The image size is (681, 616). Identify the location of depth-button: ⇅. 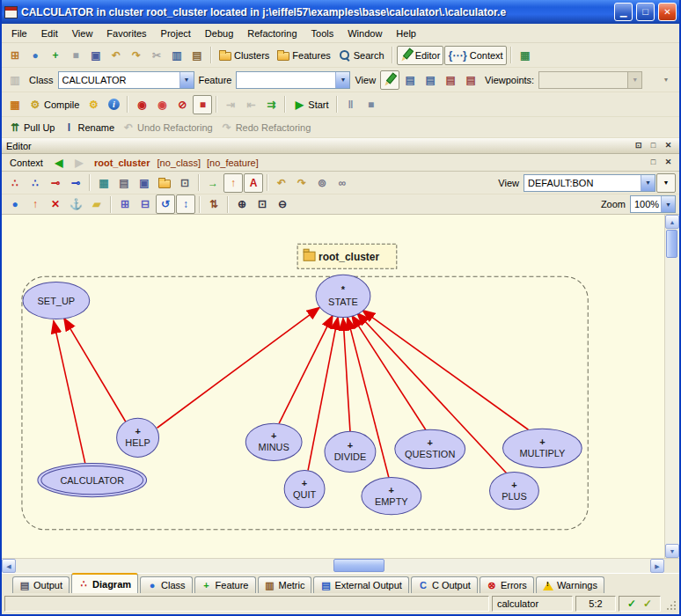
(214, 204).